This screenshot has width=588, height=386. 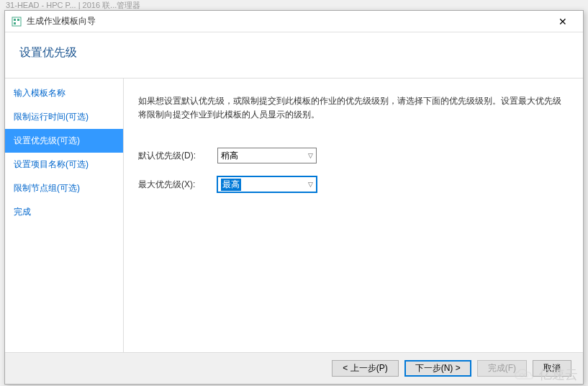 What do you see at coordinates (64, 189) in the screenshot?
I see `sidebar-item-limit-nodegroup: 限制节点组(可选)` at bounding box center [64, 189].